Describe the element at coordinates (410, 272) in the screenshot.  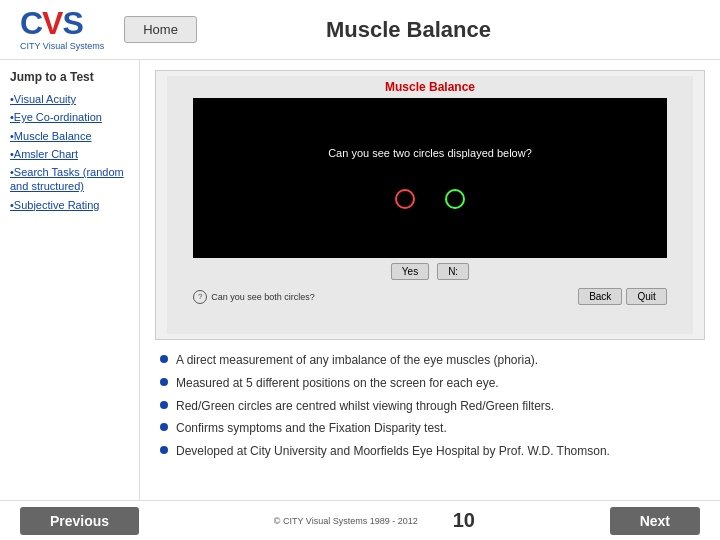
I see `screenshot-yes-button: Yes` at that location.